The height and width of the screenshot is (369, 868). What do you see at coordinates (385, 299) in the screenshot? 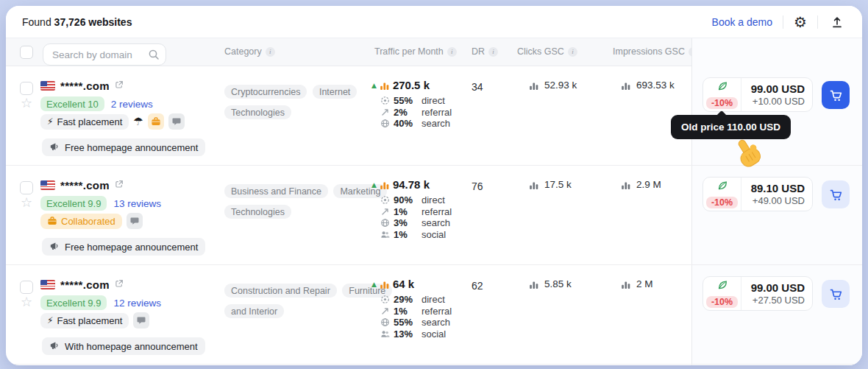
I see `direct-traffic-icon` at bounding box center [385, 299].